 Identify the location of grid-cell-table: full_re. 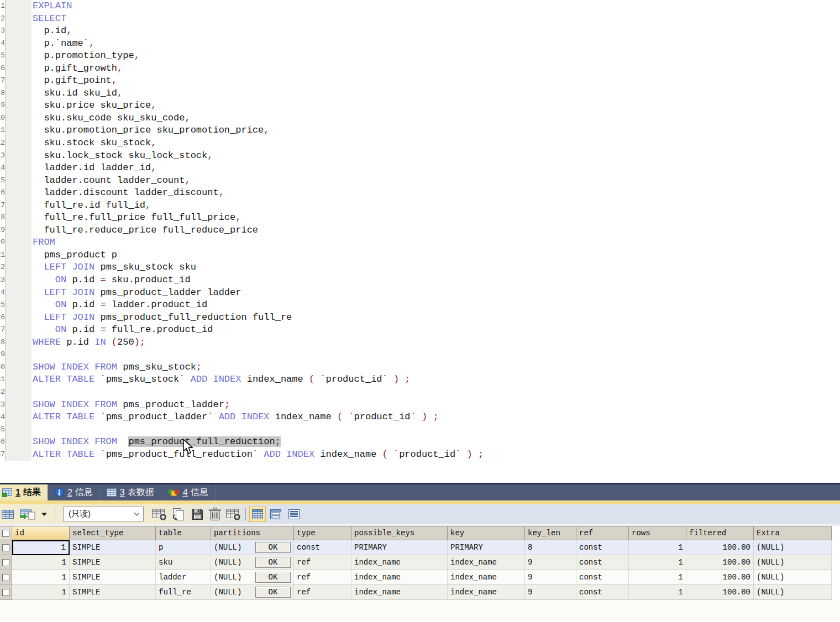
(183, 592).